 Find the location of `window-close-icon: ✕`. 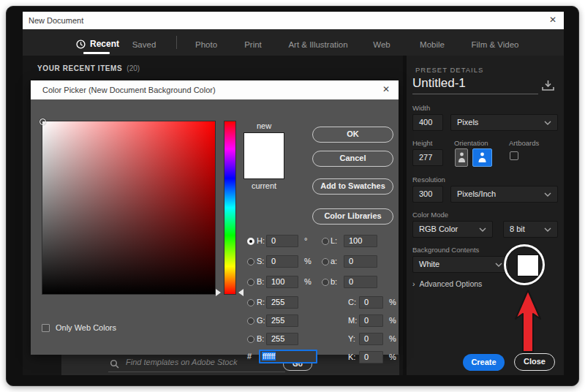

window-close-icon: ✕ is located at coordinates (553, 20).